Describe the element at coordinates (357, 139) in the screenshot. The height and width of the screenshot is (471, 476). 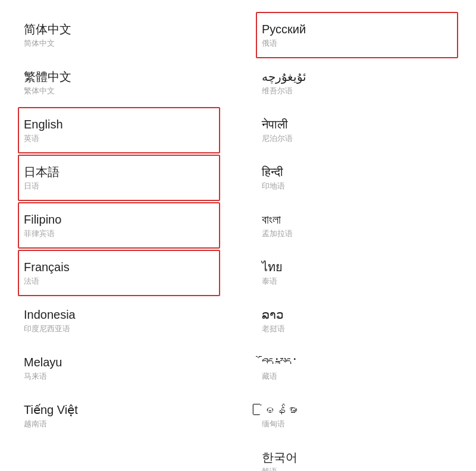
I see `lang-sub: 尼泊尔语` at that location.